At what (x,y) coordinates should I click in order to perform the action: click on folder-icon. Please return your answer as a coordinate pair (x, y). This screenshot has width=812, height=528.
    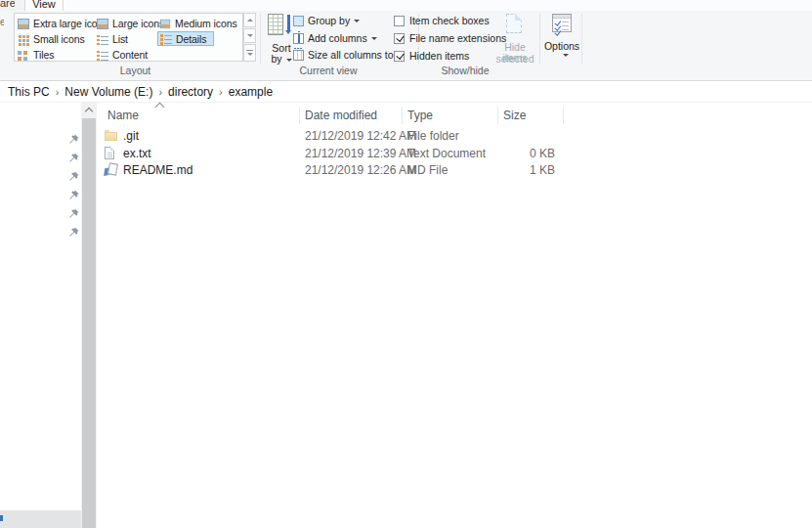
    Looking at the image, I should click on (111, 137).